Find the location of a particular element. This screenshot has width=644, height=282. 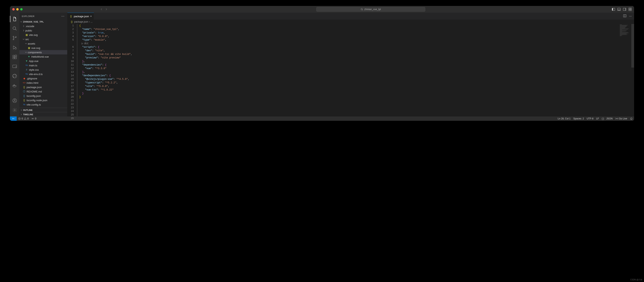

file-tsconfig-node-json: {}tsconfig.node.json is located at coordinates (44, 100).